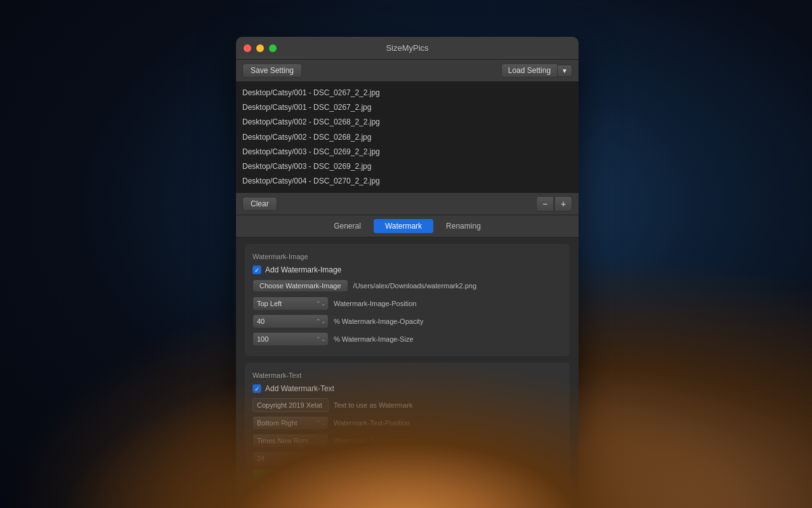 This screenshot has width=812, height=508. Describe the element at coordinates (373, 405) in the screenshot. I see `watermark-text-label: Text to use as Watermark` at that location.